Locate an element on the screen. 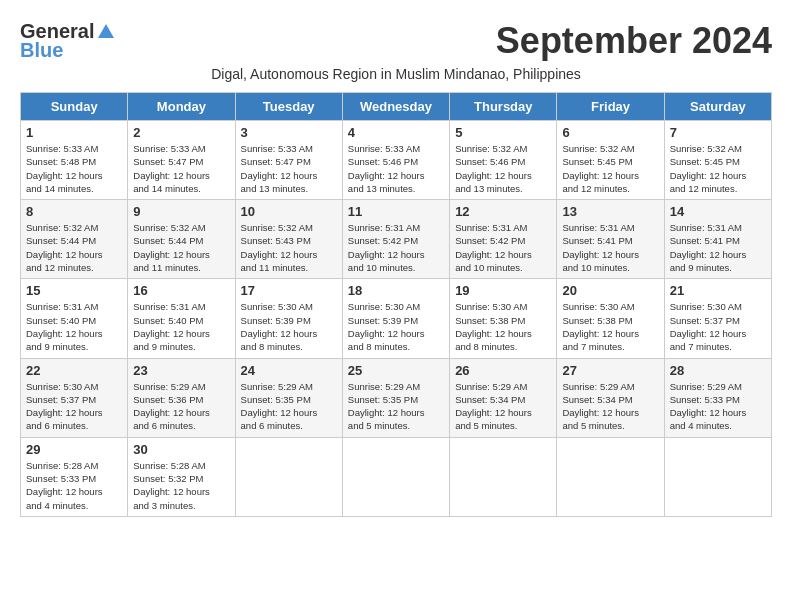 The height and width of the screenshot is (612, 792). calendar-week-row: 15 Sunrise: 5:31 AM Sunset: 5:40 PM Dayl… is located at coordinates (396, 318).